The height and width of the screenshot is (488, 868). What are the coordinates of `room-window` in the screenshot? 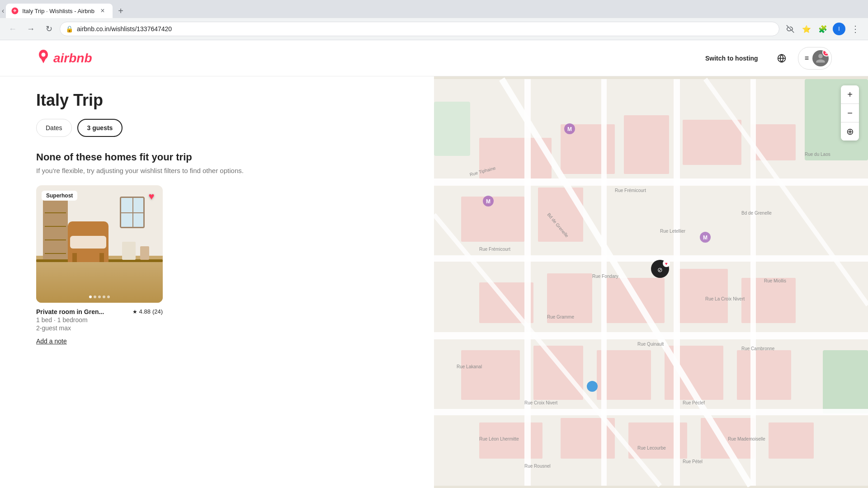 It's located at (132, 212).